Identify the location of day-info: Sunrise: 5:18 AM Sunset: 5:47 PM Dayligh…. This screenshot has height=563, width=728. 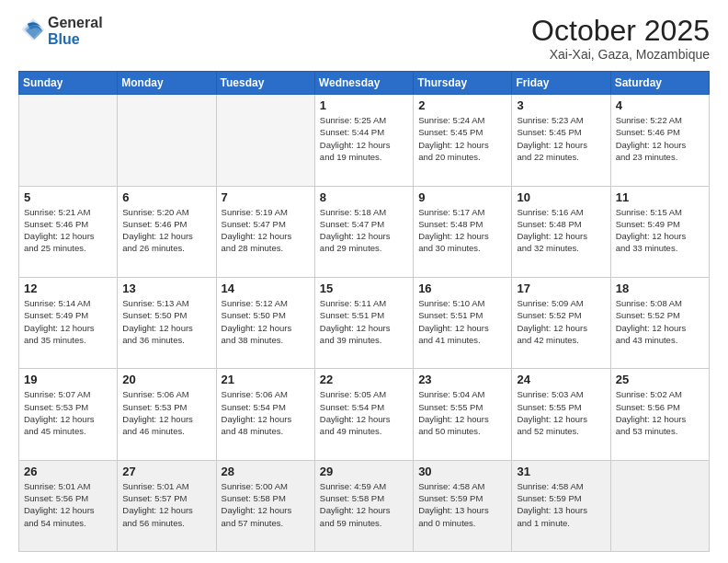
(364, 230).